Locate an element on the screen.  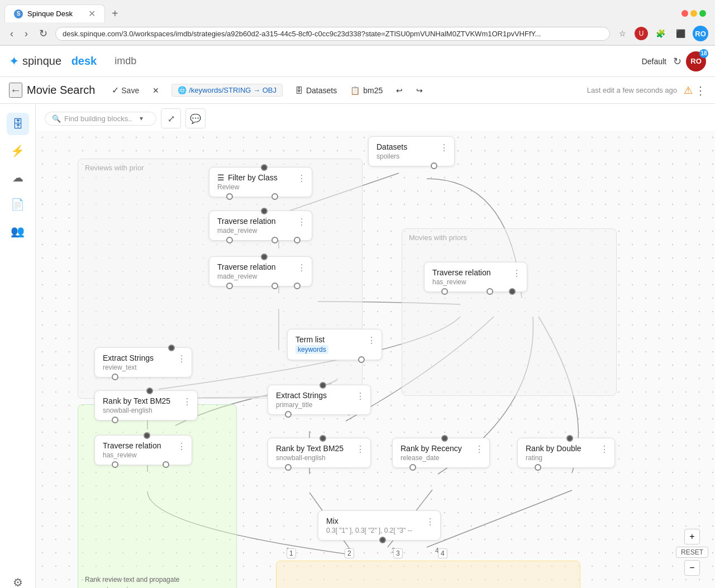
extension-icon1: U is located at coordinates (641, 34).